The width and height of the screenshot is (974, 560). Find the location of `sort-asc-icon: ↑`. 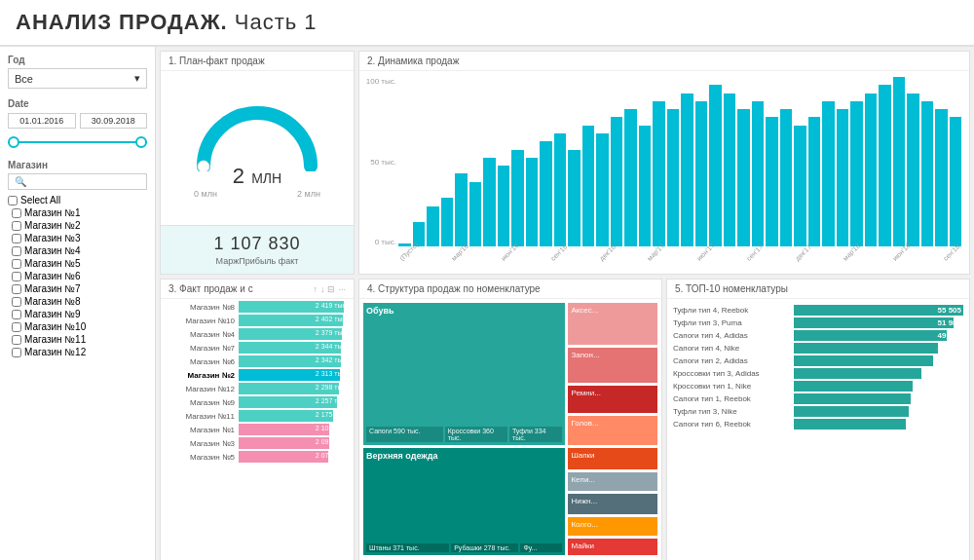

sort-asc-icon: ↑ is located at coordinates (316, 289).